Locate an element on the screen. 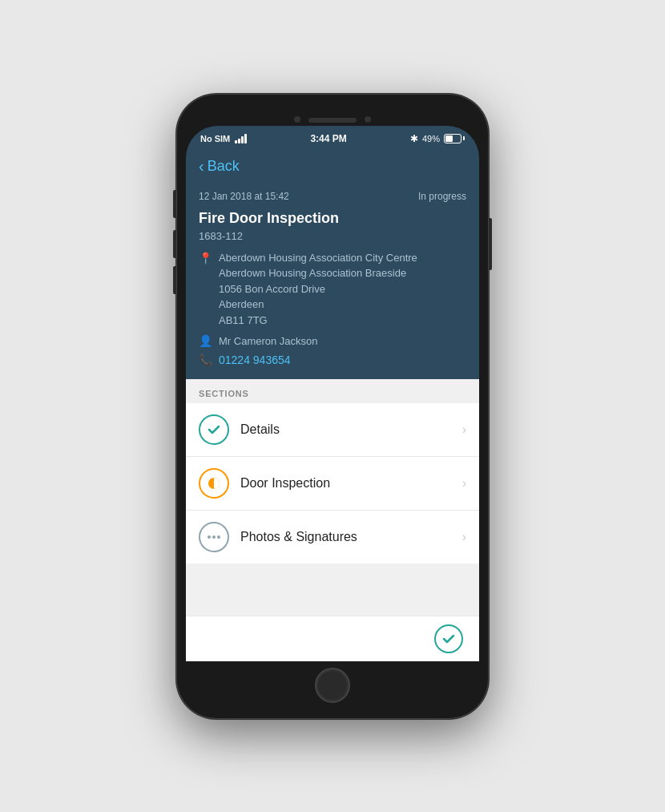  complete-button is located at coordinates (449, 639).